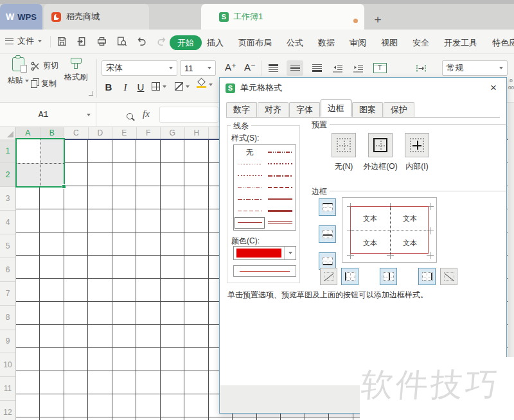 The image size is (514, 420). Describe the element at coordinates (182, 86) in the screenshot. I see `shading-button` at that location.